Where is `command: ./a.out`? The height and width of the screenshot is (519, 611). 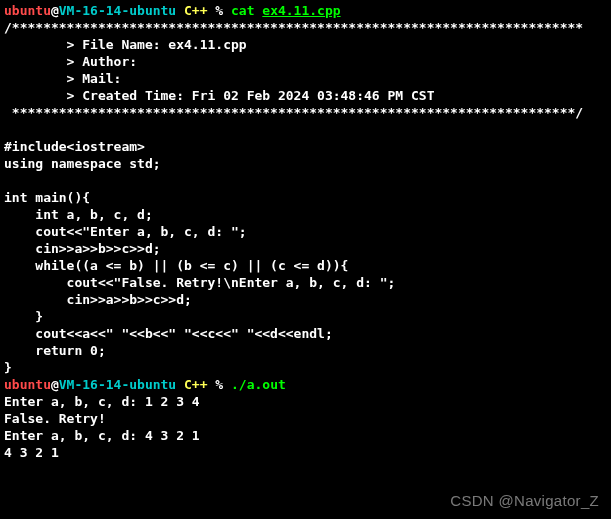 command: ./a.out is located at coordinates (258, 384).